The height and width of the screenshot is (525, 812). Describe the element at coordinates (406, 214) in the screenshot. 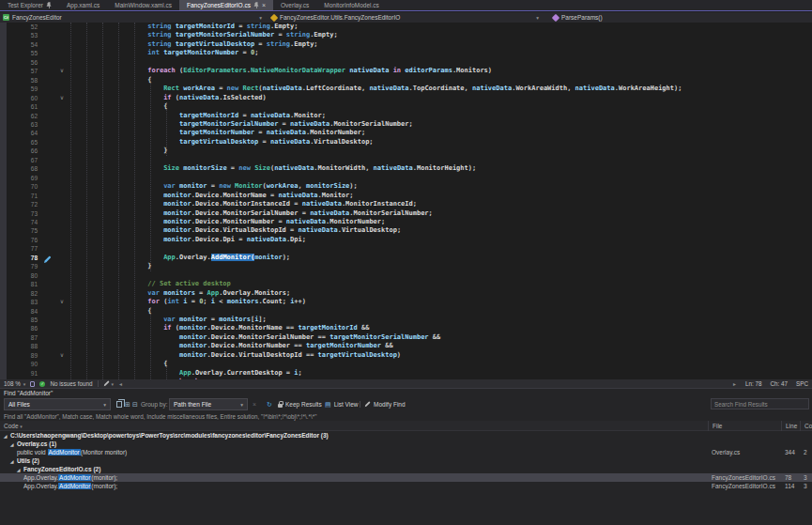

I see `code-line-73: 73 monitor.Device.MonitorSerialNumber = …` at that location.